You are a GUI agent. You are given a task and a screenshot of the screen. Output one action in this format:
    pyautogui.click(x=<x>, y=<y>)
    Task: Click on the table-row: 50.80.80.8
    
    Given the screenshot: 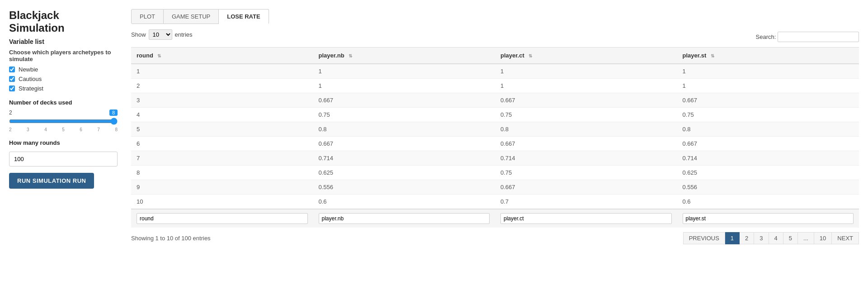 What is the action you would take?
    pyautogui.click(x=495, y=129)
    